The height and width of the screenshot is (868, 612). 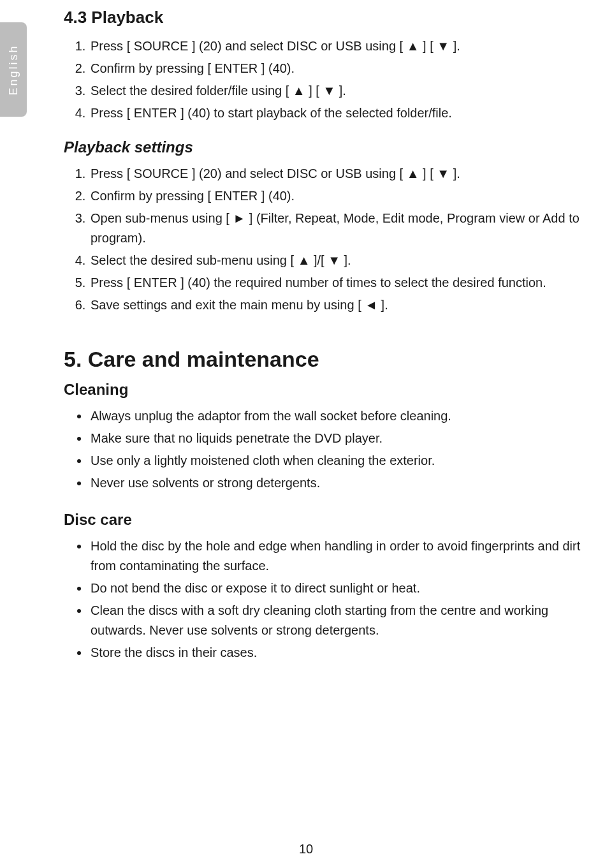 I want to click on list-item: Clean the discs with a soft dry cleaning…, so click(x=344, y=621).